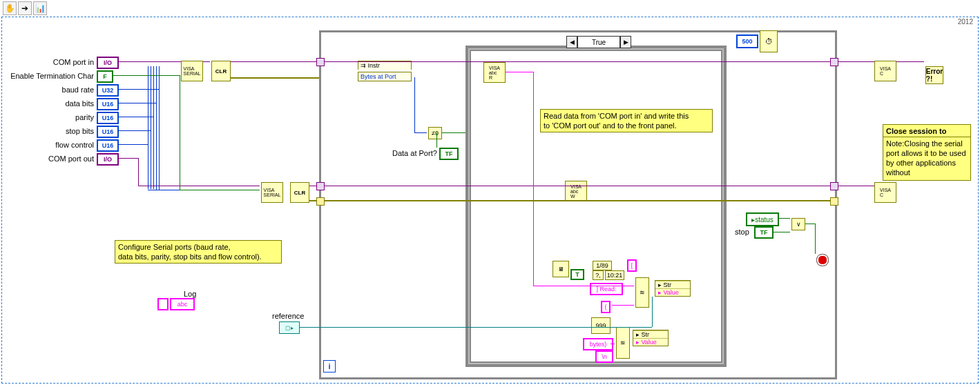 The width and height of the screenshot is (980, 387). I want to click on date-fmt: 1/89, so click(602, 266).